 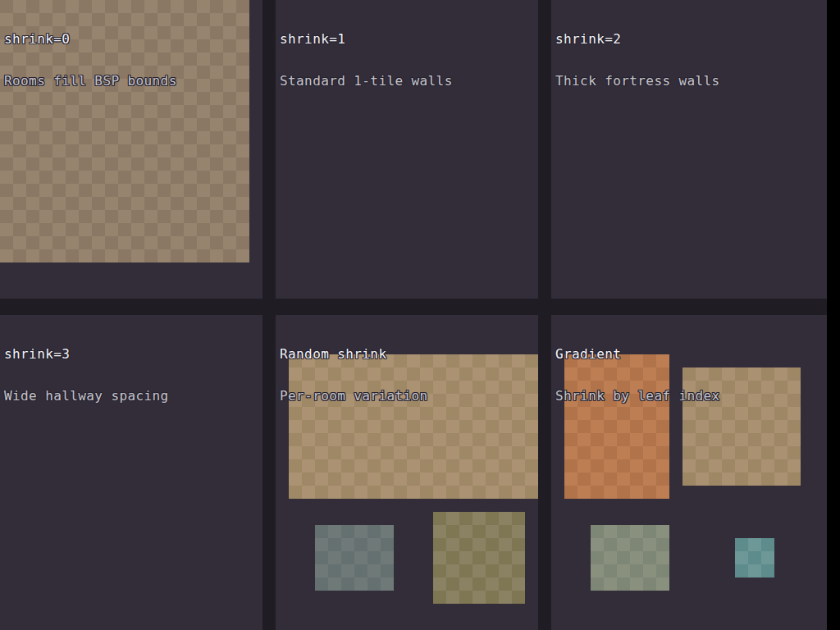 What do you see at coordinates (354, 354) in the screenshot?
I see `panel-title: Random shrink` at bounding box center [354, 354].